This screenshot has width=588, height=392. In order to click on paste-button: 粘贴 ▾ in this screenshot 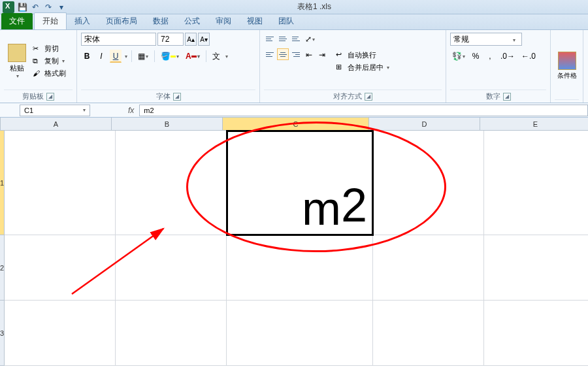, I will do `click(17, 61)`.